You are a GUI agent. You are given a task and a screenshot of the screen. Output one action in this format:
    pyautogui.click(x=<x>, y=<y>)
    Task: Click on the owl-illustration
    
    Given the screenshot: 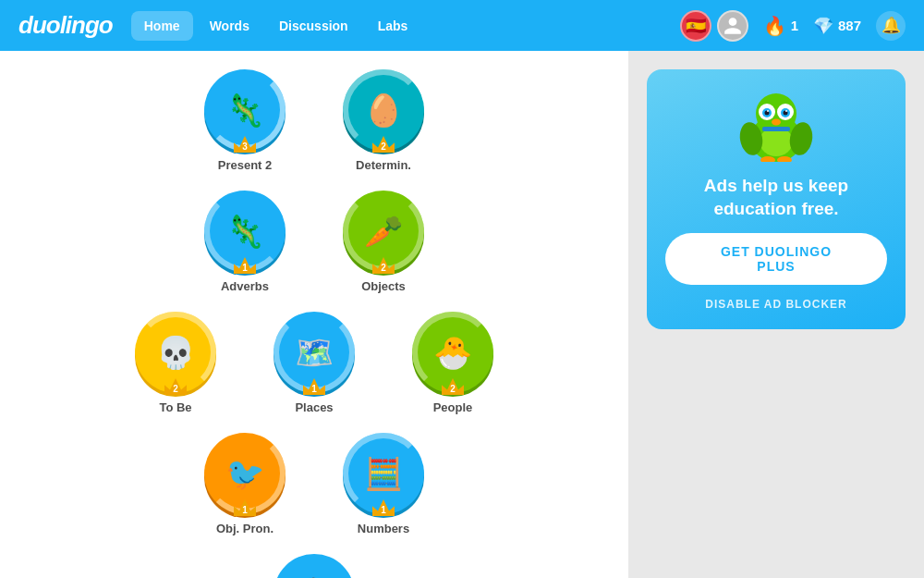 What is the action you would take?
    pyautogui.click(x=776, y=125)
    